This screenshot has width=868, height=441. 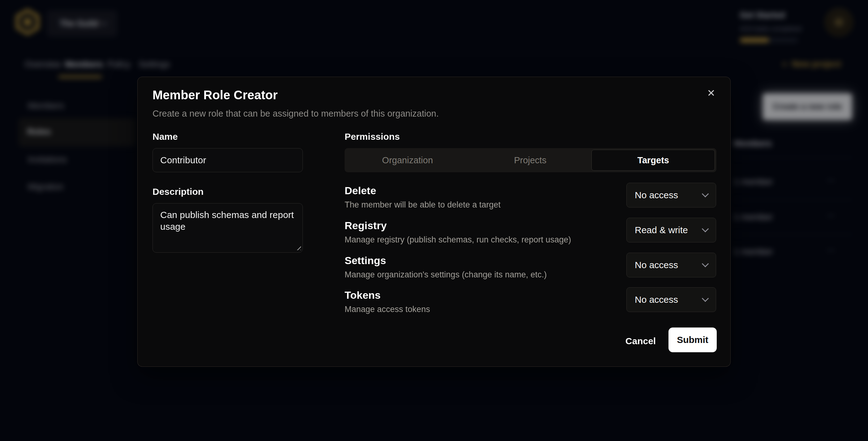 I want to click on permission-title-tokens: Tokens, so click(x=363, y=295).